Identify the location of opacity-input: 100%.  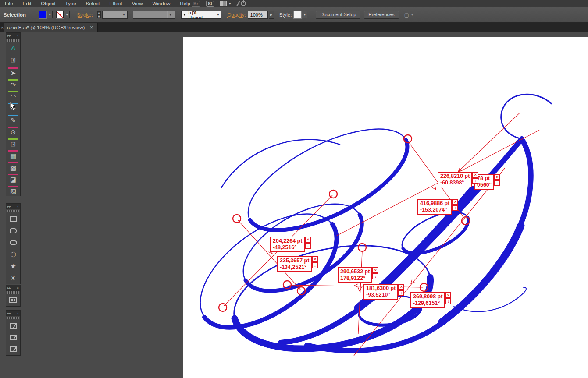
(258, 15).